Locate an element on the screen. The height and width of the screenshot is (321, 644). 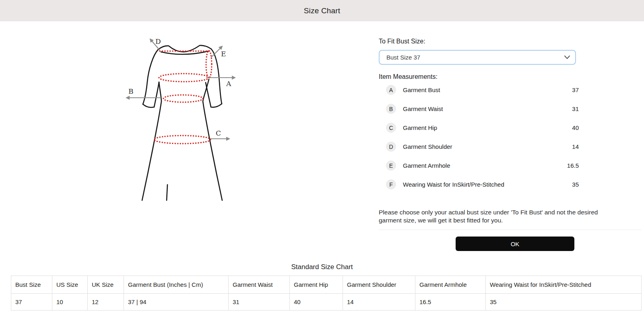
arrow-e is located at coordinates (217, 52).